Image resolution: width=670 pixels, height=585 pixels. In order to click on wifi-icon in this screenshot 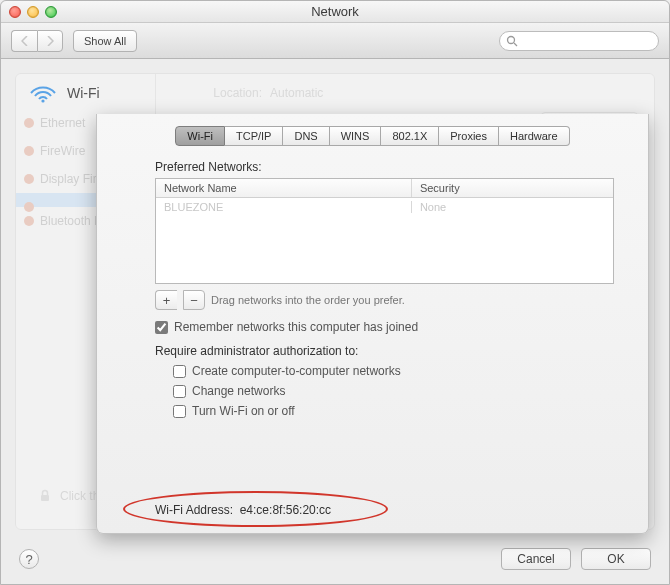, I will do `click(43, 93)`.